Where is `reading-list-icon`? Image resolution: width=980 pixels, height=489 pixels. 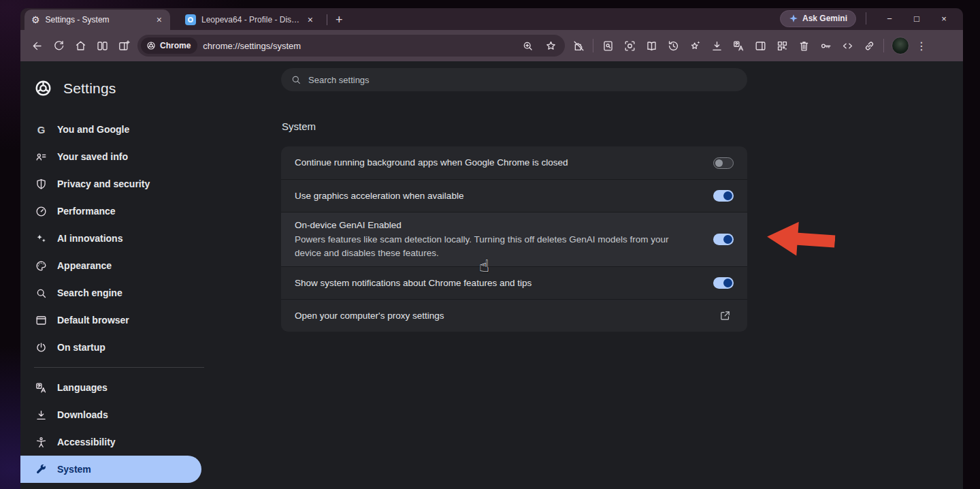
reading-list-icon is located at coordinates (651, 46).